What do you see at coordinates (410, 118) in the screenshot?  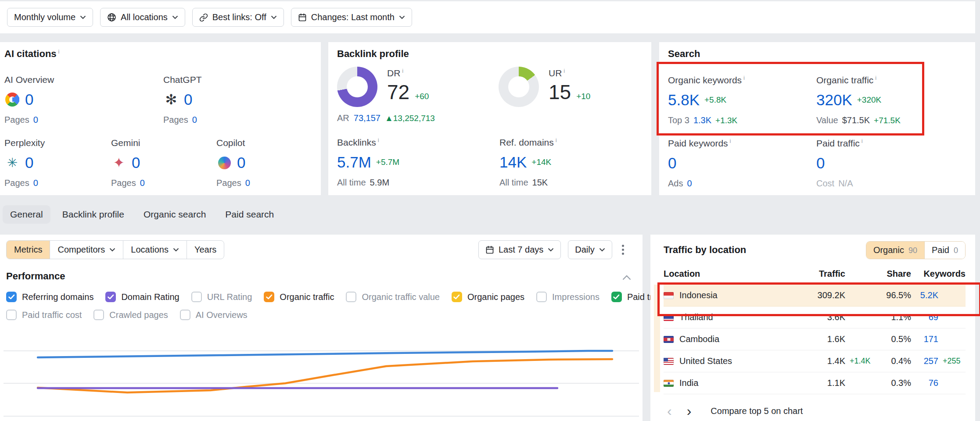 I see `ar-change: ▲13,252,713` at bounding box center [410, 118].